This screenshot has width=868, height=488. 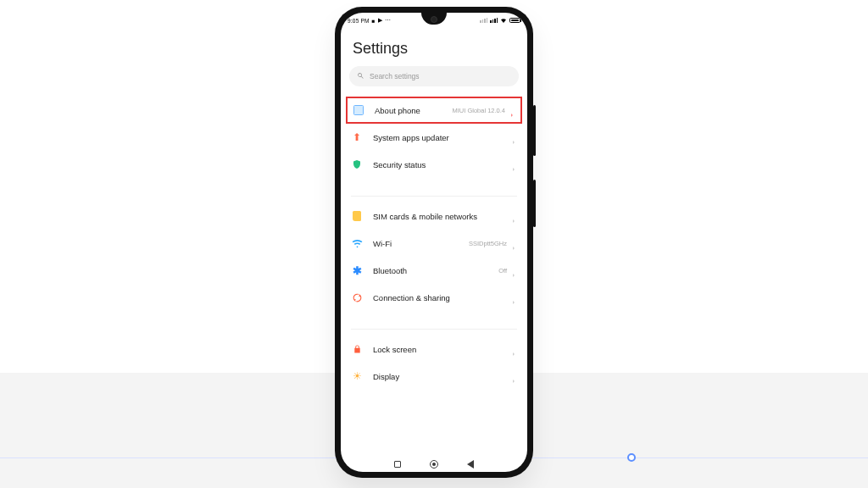 What do you see at coordinates (357, 137) in the screenshot?
I see `updater-icon: ⬆` at bounding box center [357, 137].